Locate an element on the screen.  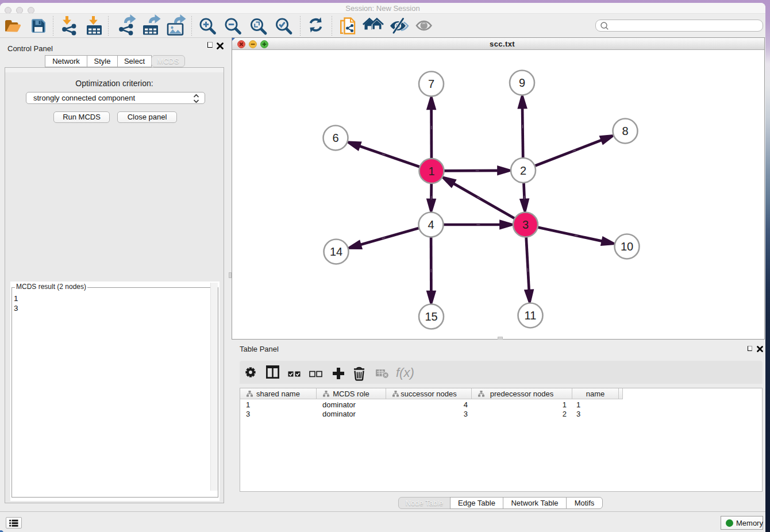
svg-text: 6 is located at coordinates (336, 138).